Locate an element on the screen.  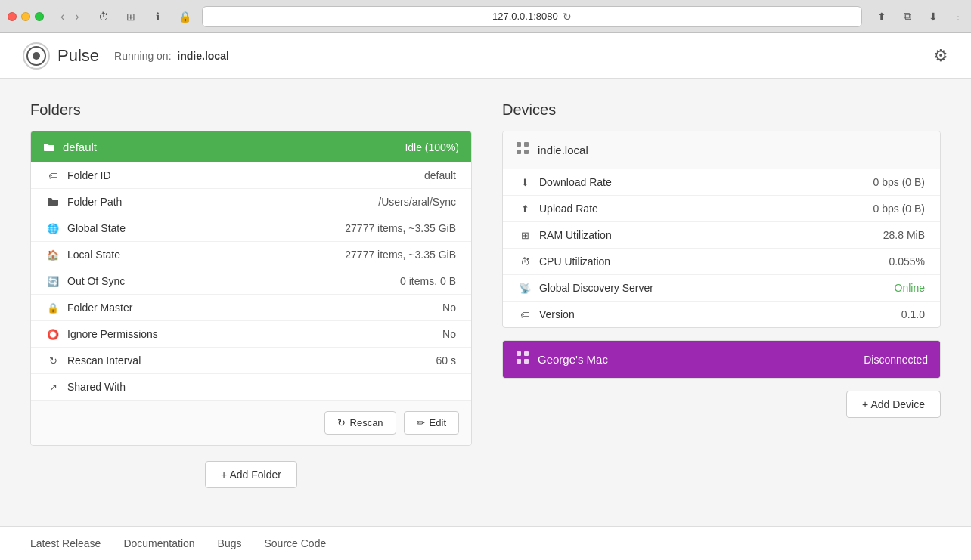
address-bar: 127.0.0.1:8080 ↻ is located at coordinates (532, 17).